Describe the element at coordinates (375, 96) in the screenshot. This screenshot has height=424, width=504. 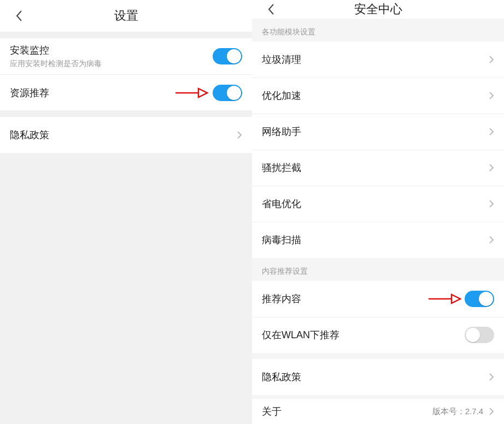
I see `row-title: 优化加速` at that location.